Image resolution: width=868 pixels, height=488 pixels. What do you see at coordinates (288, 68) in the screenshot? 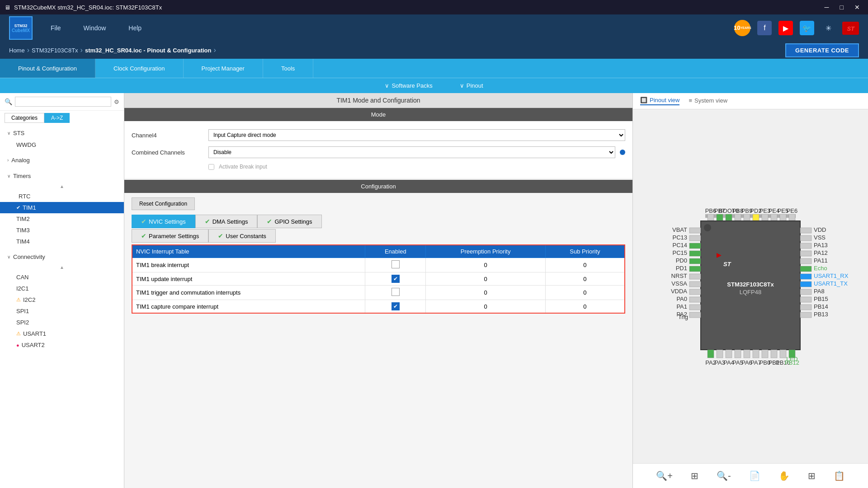
I see `tab-tools: Tools` at bounding box center [288, 68].